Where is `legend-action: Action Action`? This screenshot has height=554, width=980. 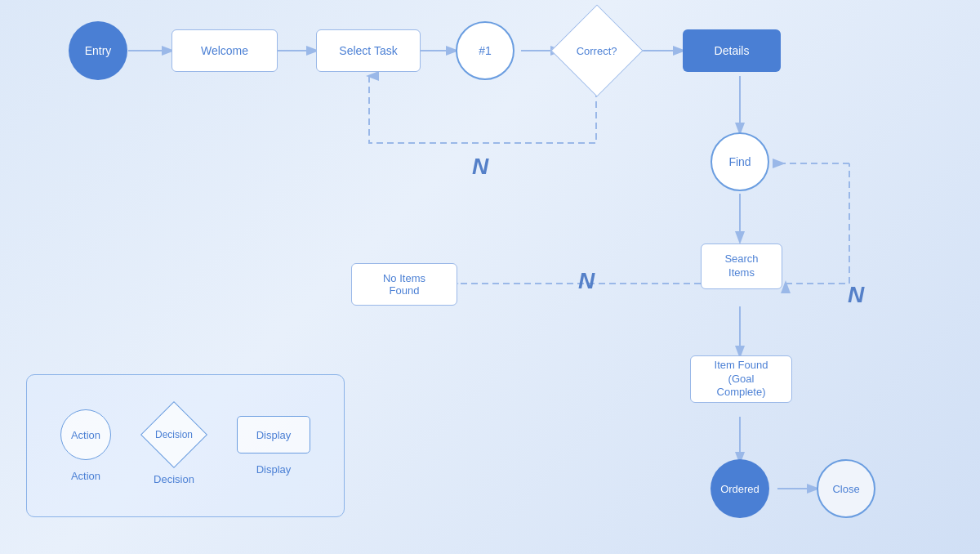
legend-action: Action Action is located at coordinates (86, 446).